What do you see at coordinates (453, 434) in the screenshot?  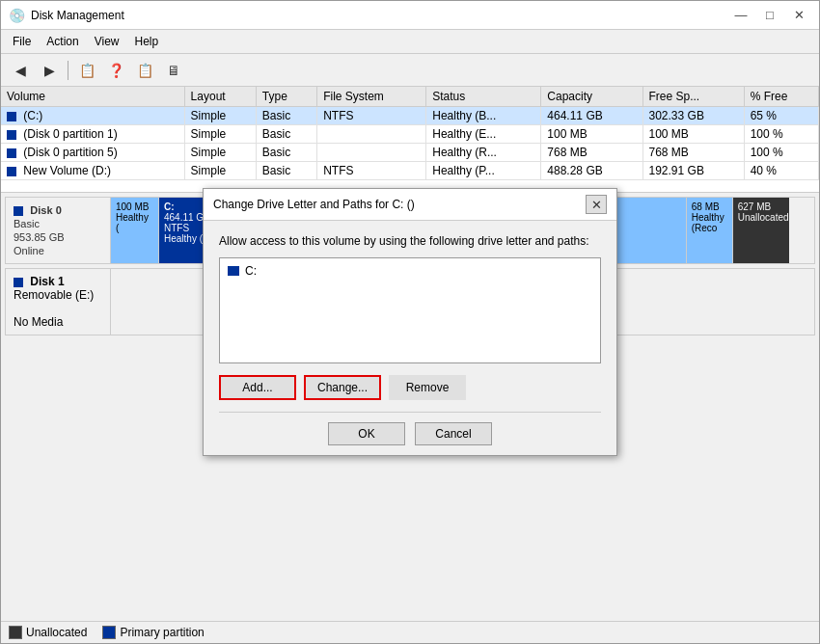 I see `cancel-button: Cancel` at bounding box center [453, 434].